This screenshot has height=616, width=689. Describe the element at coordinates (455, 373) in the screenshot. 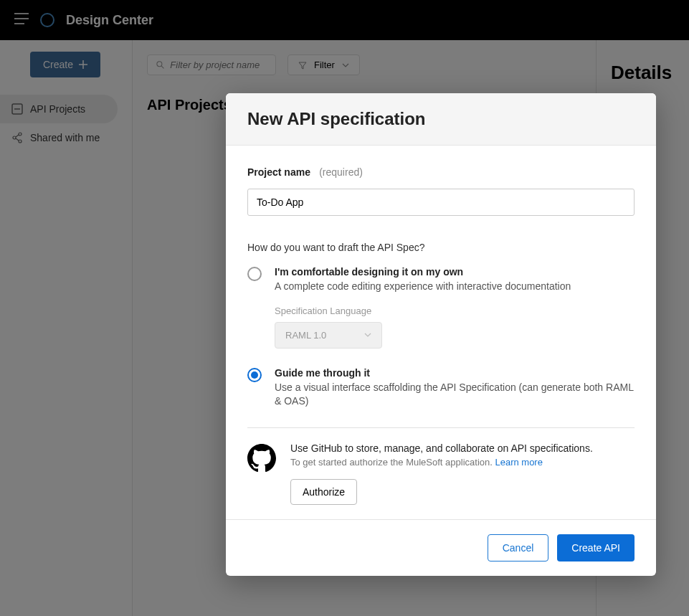

I see `radio-guide-title: Guide me through it` at that location.